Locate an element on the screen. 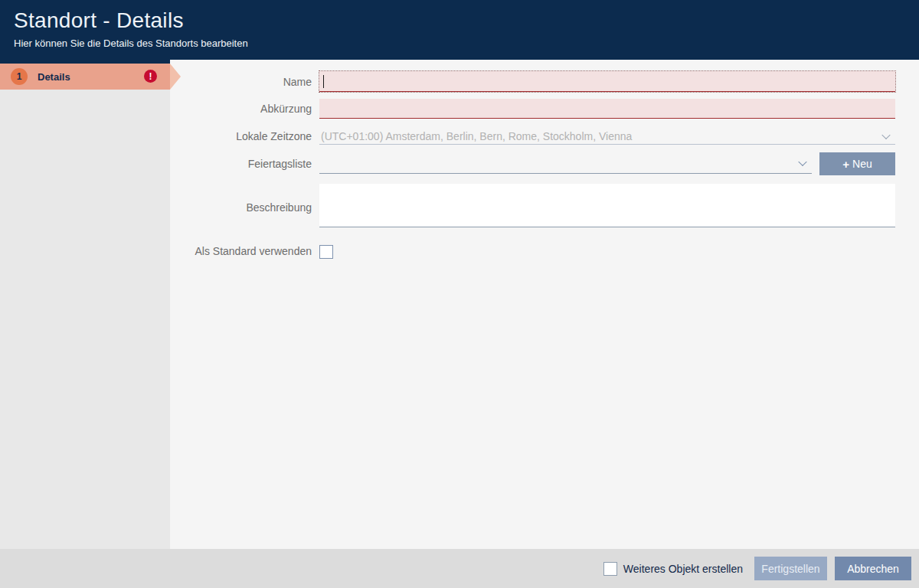 Image resolution: width=919 pixels, height=588 pixels. create-another-checkbox is located at coordinates (610, 569).